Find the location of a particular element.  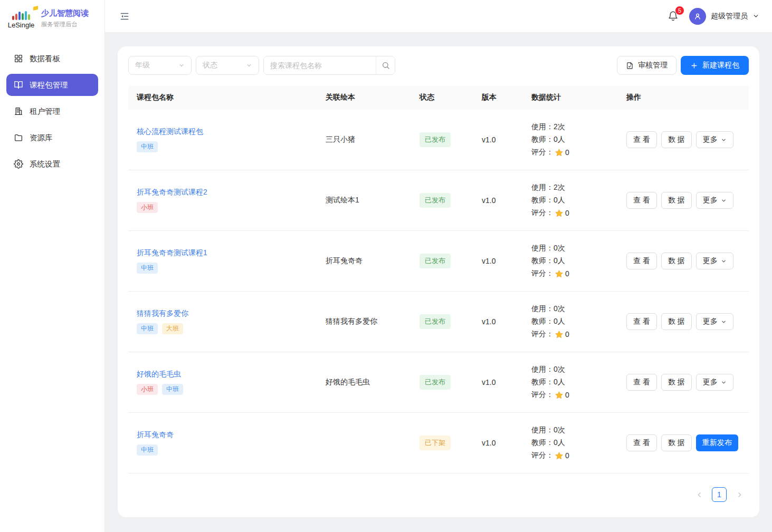

status-badge: 已发布 is located at coordinates (435, 322).